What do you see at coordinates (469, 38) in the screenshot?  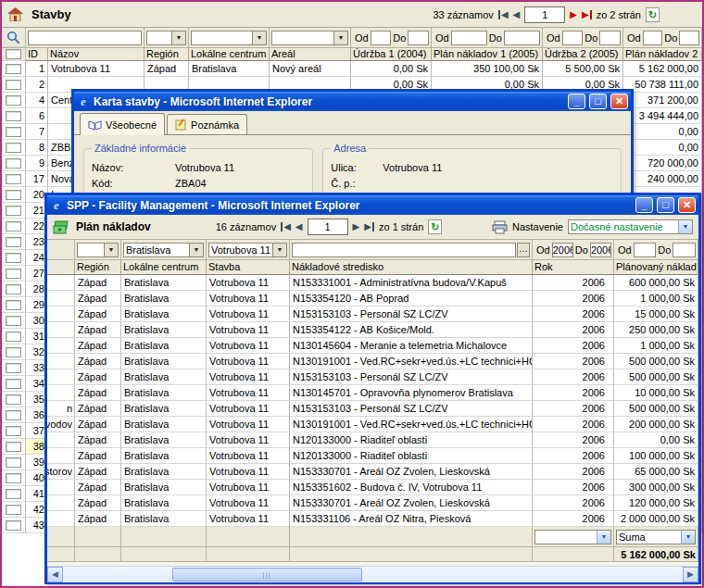 I see `filter-p1-od-input` at bounding box center [469, 38].